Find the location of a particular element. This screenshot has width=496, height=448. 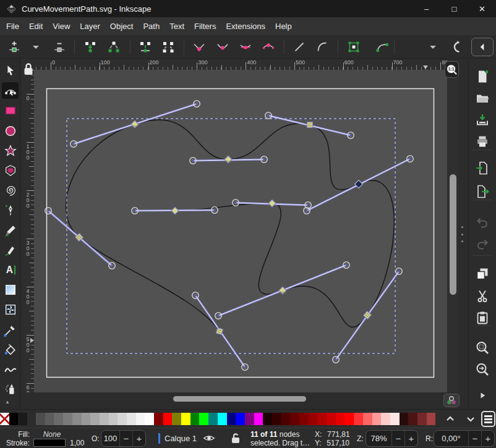

toolbox-overflow-icon: ▲ is located at coordinates (7, 402).